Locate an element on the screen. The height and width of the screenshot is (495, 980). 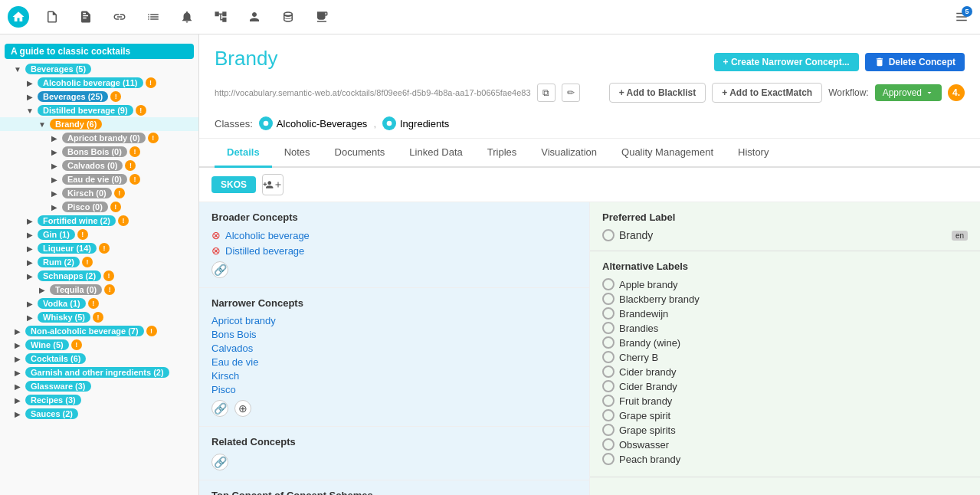
info-icon-apricot: ! is located at coordinates (153, 138).